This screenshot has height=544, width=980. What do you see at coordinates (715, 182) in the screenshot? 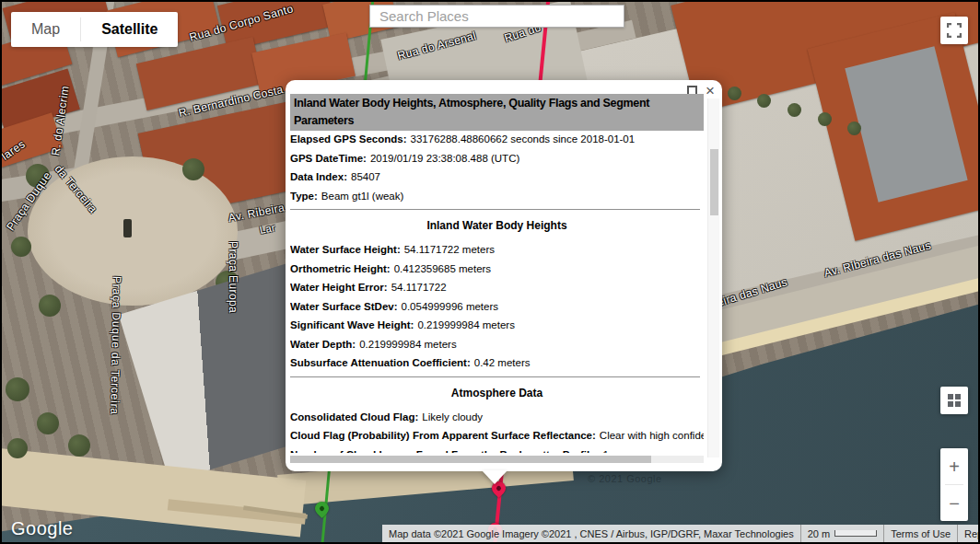
I see `popup-vertical-scrollbar-thumb` at bounding box center [715, 182].